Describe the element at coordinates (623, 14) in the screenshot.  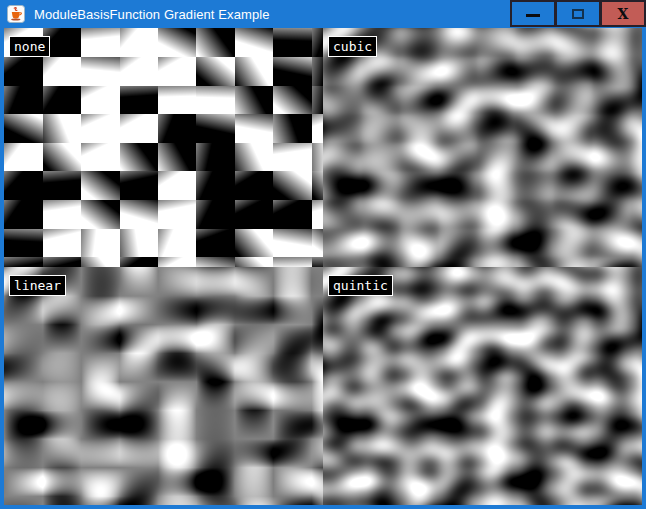
I see `close-button: X` at that location.